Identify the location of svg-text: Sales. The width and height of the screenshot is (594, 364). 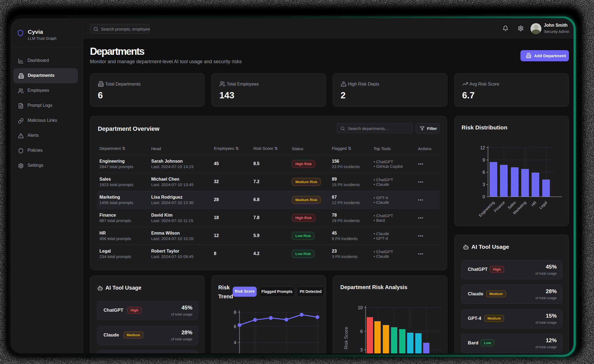
(512, 205).